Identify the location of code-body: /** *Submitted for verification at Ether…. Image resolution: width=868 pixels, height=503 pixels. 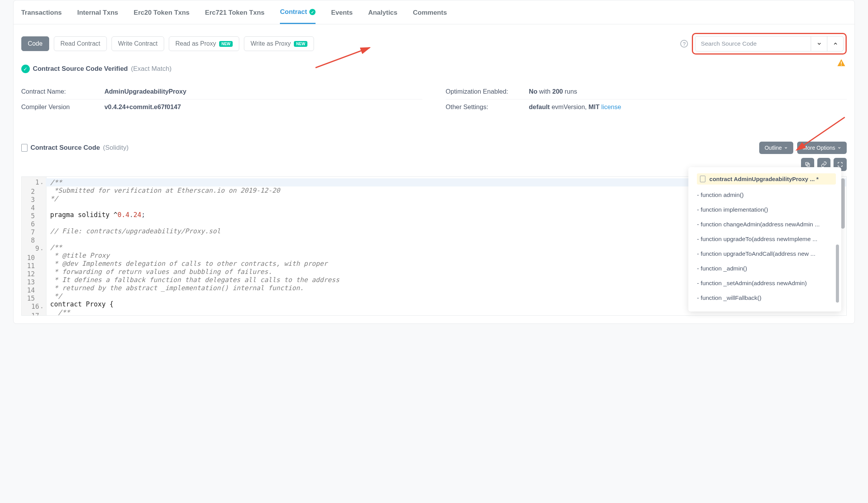
(195, 246).